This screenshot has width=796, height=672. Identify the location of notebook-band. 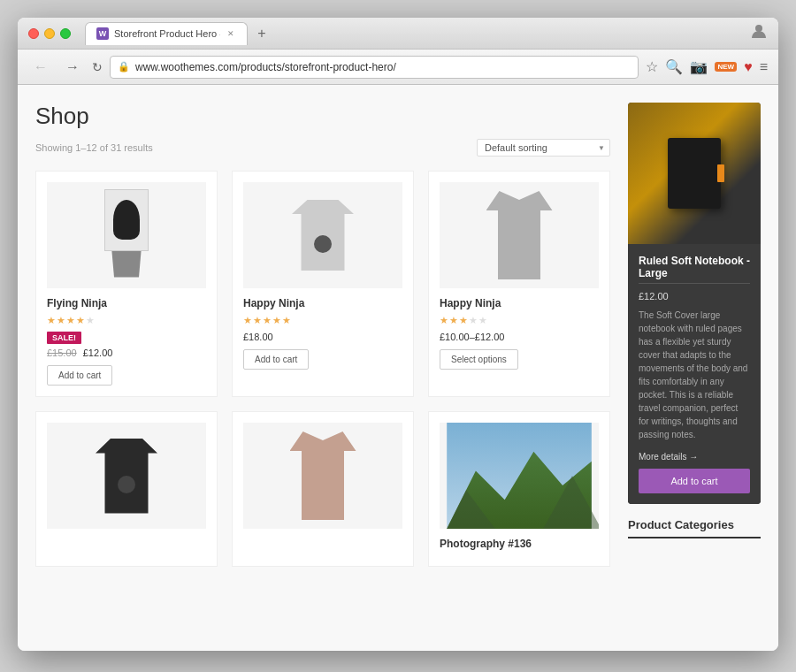
(721, 173).